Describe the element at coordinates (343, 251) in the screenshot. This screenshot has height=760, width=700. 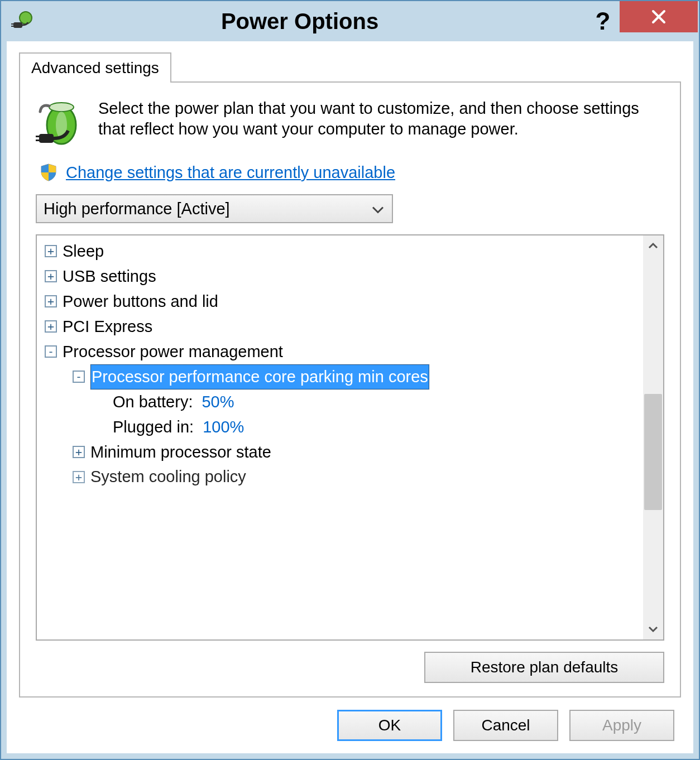
I see `tree-item-sleep: + Sleep` at that location.